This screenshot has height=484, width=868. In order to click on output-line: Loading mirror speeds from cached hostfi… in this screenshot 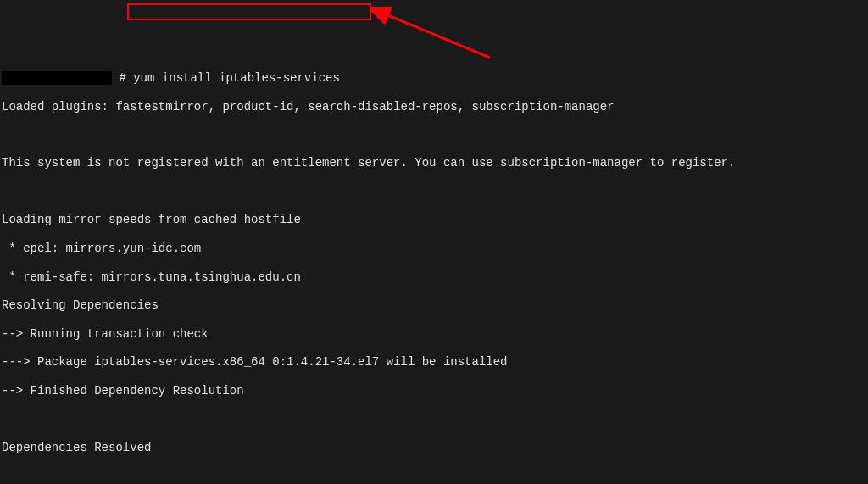, I will do `click(434, 220)`.